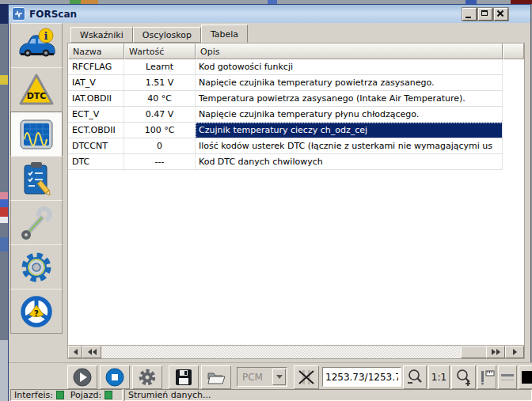 Image resolution: width=532 pixels, height=401 pixels. What do you see at coordinates (262, 376) in the screenshot?
I see `module-select: PCM` at bounding box center [262, 376].